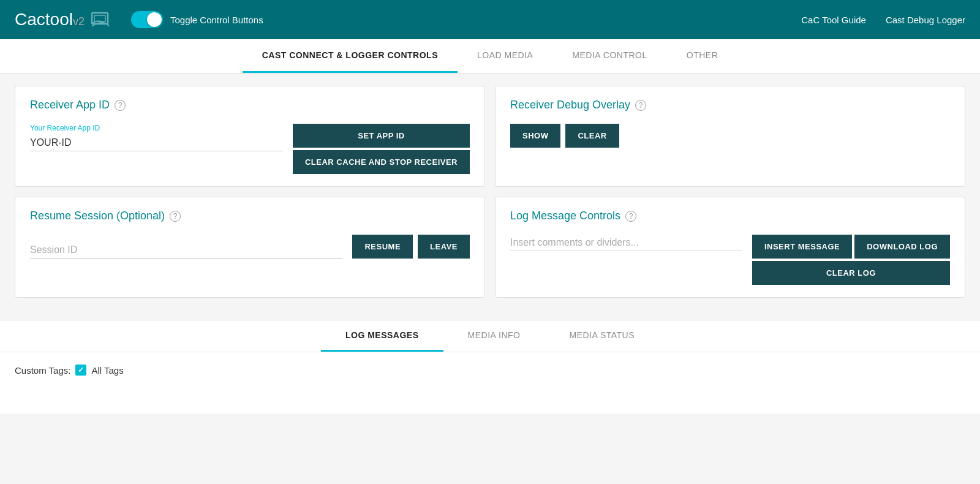 This screenshot has width=980, height=484. Describe the element at coordinates (490, 336) in the screenshot. I see `bottom-tabs-bar: LOG MESSAGES MEDIA INFO MEDIA STATUS` at that location.